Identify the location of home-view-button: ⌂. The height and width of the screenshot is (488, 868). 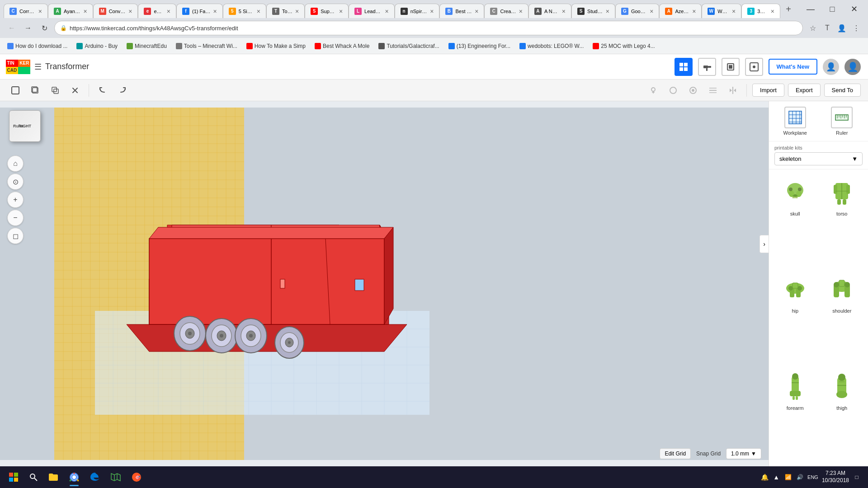
(15, 164).